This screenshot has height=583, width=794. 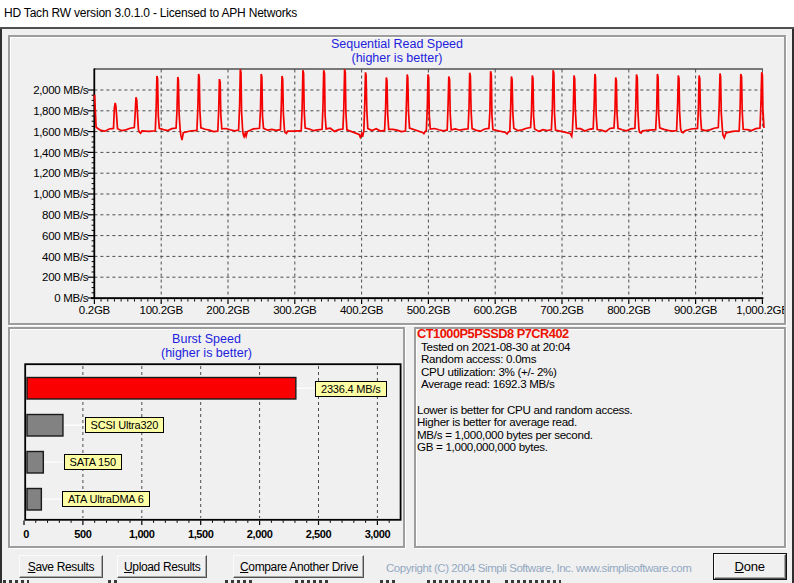 What do you see at coordinates (61, 111) in the screenshot?
I see `read-y-tick-label: 1,800 MB/s` at bounding box center [61, 111].